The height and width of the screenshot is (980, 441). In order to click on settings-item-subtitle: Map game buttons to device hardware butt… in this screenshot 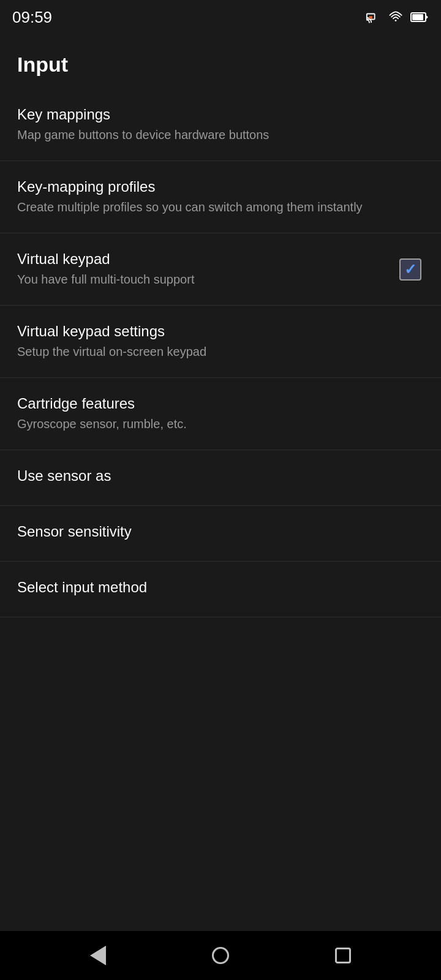, I will do `click(221, 135)`.